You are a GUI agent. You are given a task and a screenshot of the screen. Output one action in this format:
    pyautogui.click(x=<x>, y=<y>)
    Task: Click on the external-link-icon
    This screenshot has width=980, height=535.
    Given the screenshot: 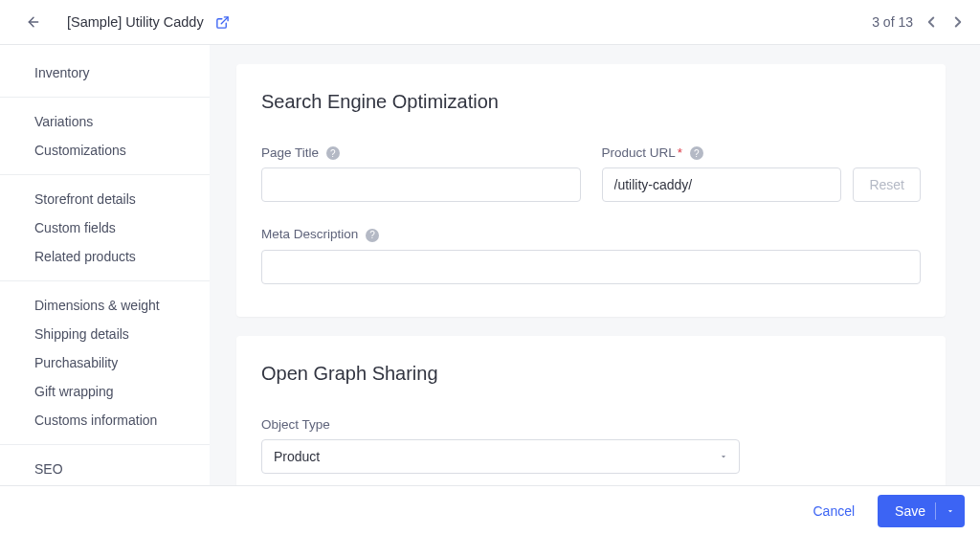 What is the action you would take?
    pyautogui.click(x=222, y=23)
    